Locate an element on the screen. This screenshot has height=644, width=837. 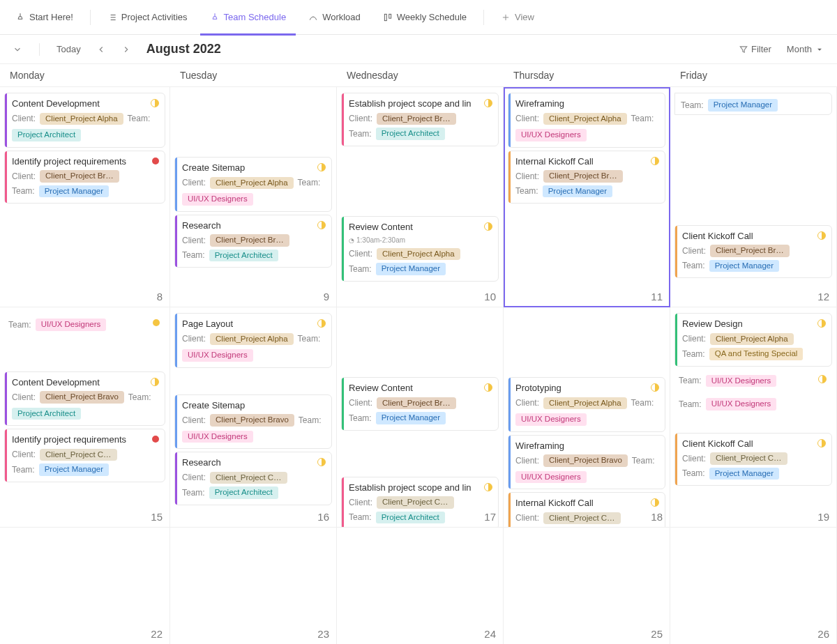
cell-mon-15: Team:UI/UX Designers Content Development… is located at coordinates (85, 417).